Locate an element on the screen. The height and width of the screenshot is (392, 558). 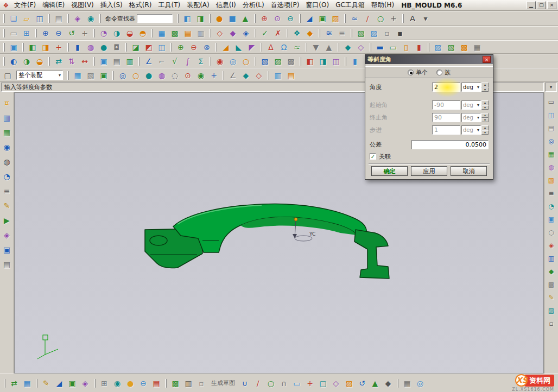
feature-icon-35: ▭ is located at coordinates (393, 47).